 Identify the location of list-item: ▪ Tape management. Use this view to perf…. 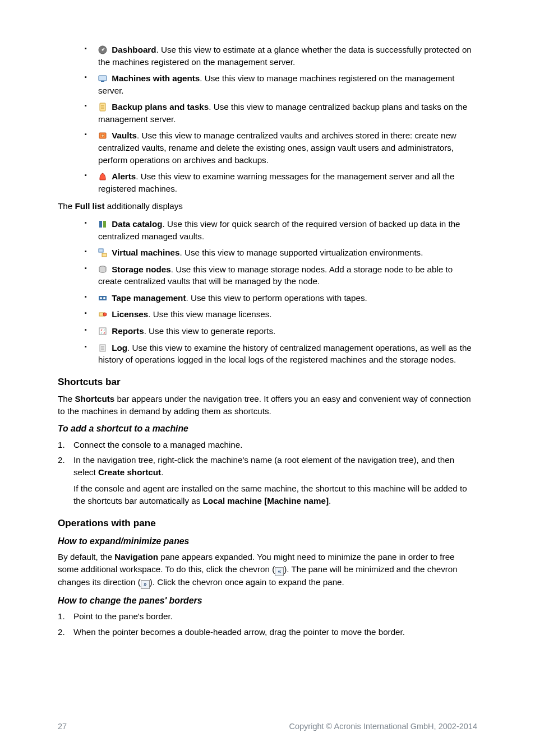
(268, 298).